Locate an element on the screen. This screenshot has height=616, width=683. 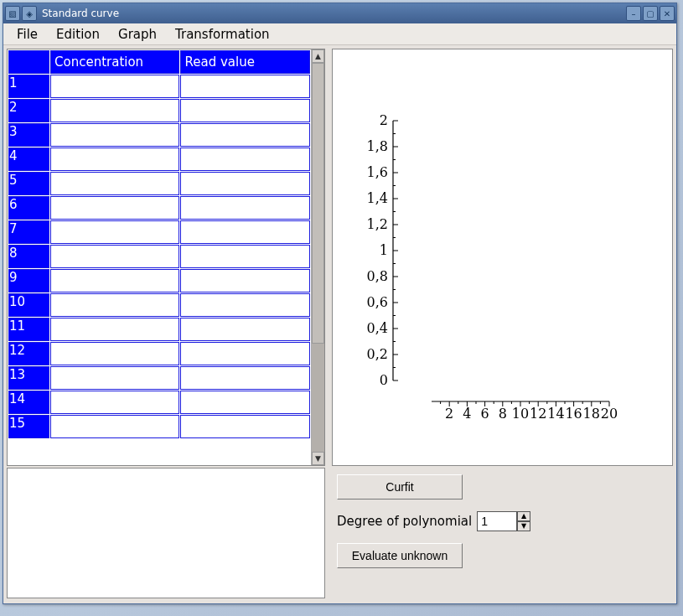
degree-input is located at coordinates (497, 521).